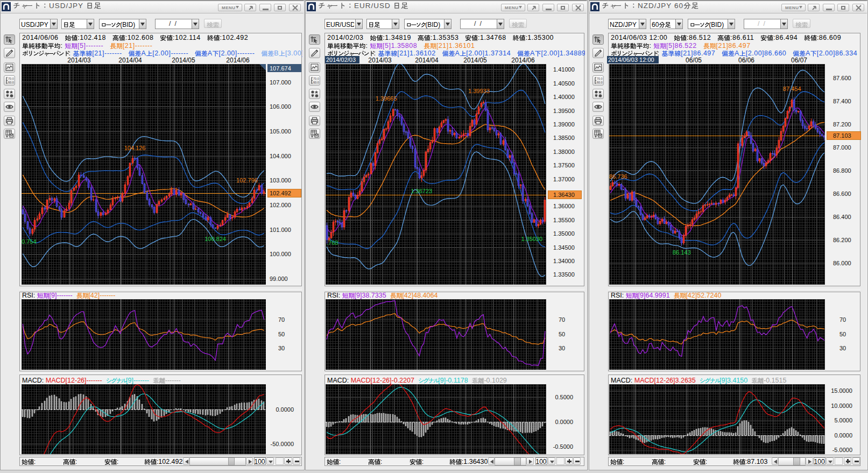 Image resolution: width=868 pixels, height=473 pixels. What do you see at coordinates (29, 242) in the screenshot?
I see `svg-text: 0.754` at bounding box center [29, 242].